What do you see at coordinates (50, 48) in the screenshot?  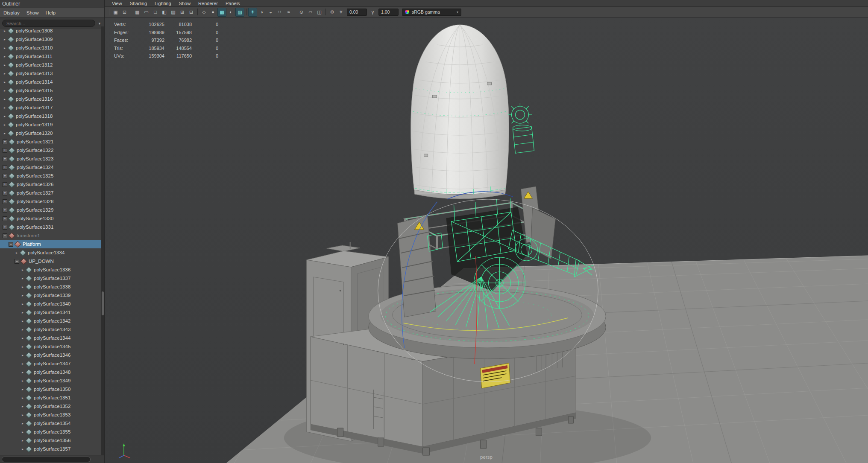 I see `outliner-item-polySurface1310: ▸polySurface1310` at bounding box center [50, 48].